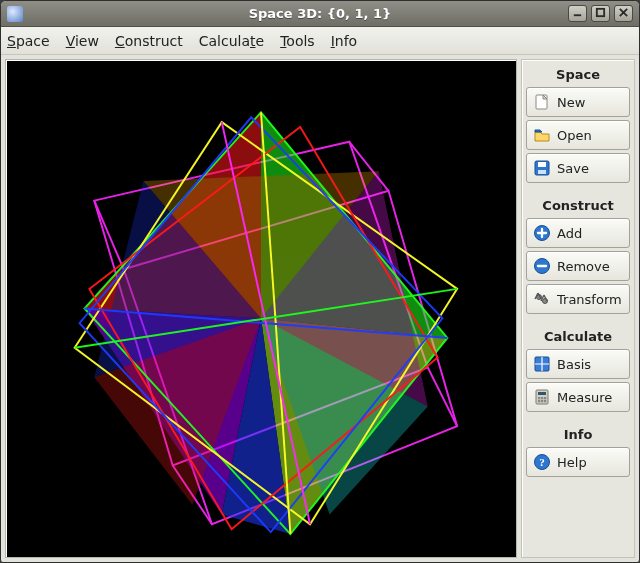 The image size is (640, 563). I want to click on basis-button: Basis, so click(578, 364).